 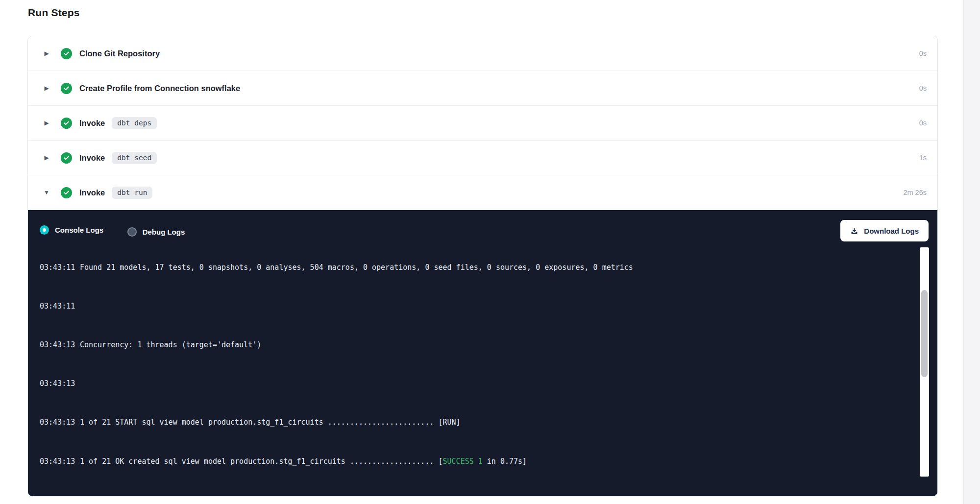 I want to click on radio-label: Console Logs, so click(x=79, y=230).